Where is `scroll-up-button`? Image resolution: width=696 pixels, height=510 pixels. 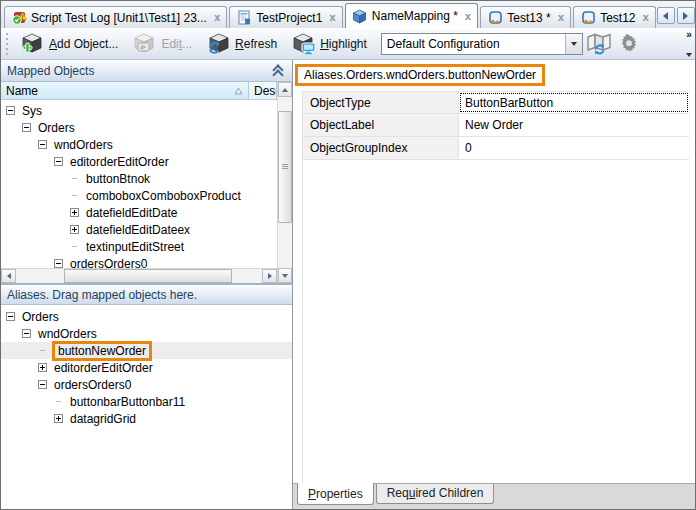
scroll-up-button is located at coordinates (285, 90).